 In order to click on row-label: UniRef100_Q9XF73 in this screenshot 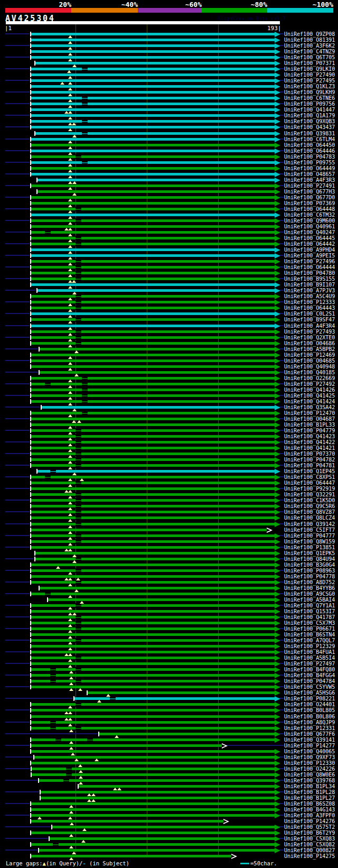, I will do `click(309, 757)`.